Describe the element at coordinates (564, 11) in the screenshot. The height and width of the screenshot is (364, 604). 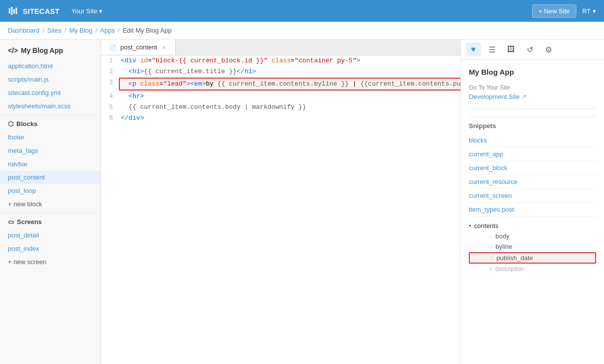
I see `top-nav-right: + New Site RT ▾` at that location.